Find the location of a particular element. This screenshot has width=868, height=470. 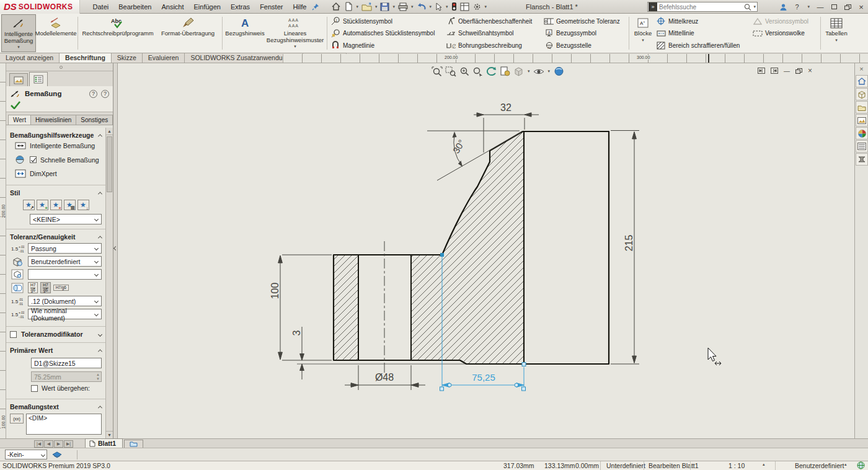

ribbon-note: A Bezugshinweis is located at coordinates (245, 33).